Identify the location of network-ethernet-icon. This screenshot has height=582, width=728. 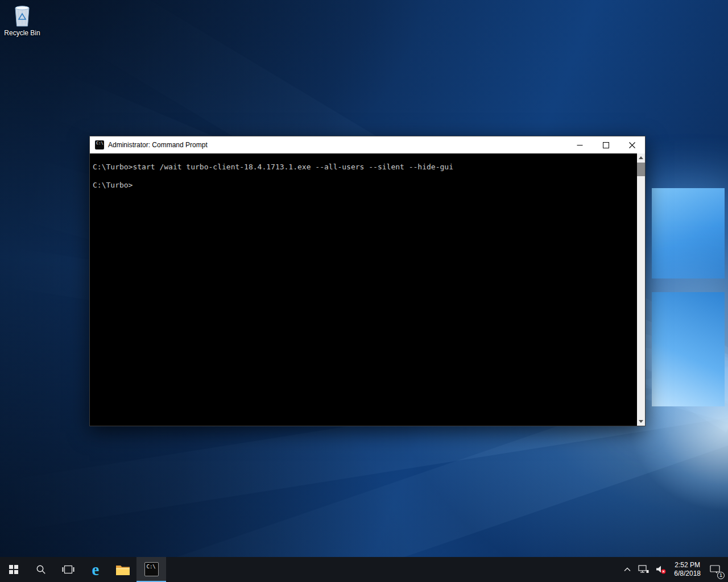
(644, 569).